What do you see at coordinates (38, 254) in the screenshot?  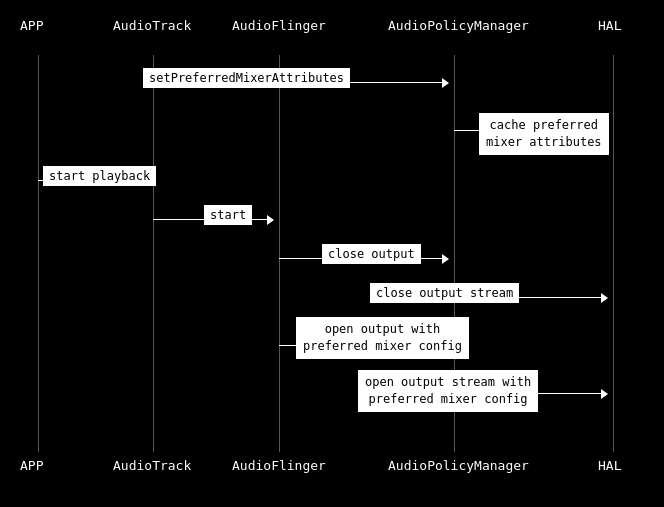 I see `vline-app` at bounding box center [38, 254].